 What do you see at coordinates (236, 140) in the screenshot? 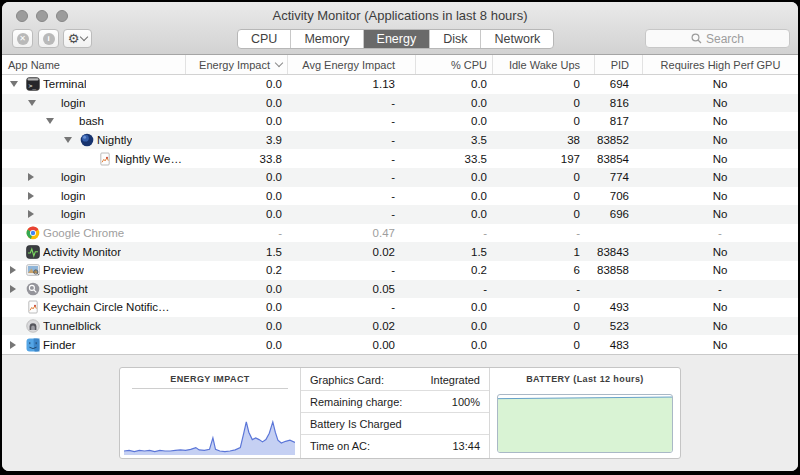
I see `cell-energy_impact: 3.9` at bounding box center [236, 140].